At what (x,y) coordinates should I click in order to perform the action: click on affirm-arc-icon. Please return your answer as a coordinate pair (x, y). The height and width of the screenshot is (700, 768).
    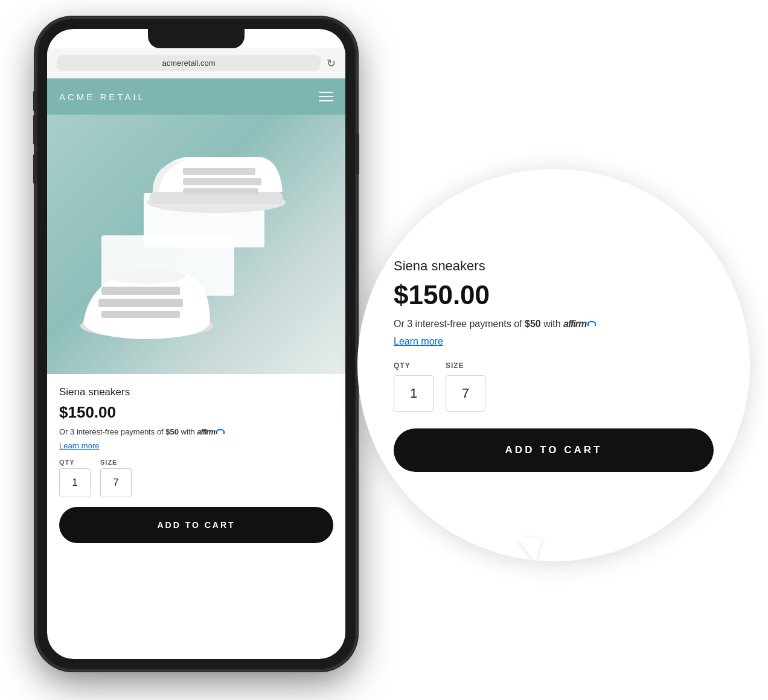
    Looking at the image, I should click on (220, 431).